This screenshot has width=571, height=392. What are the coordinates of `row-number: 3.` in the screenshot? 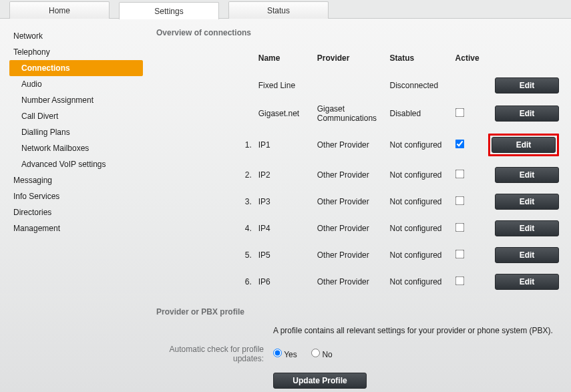 It's located at (248, 202).